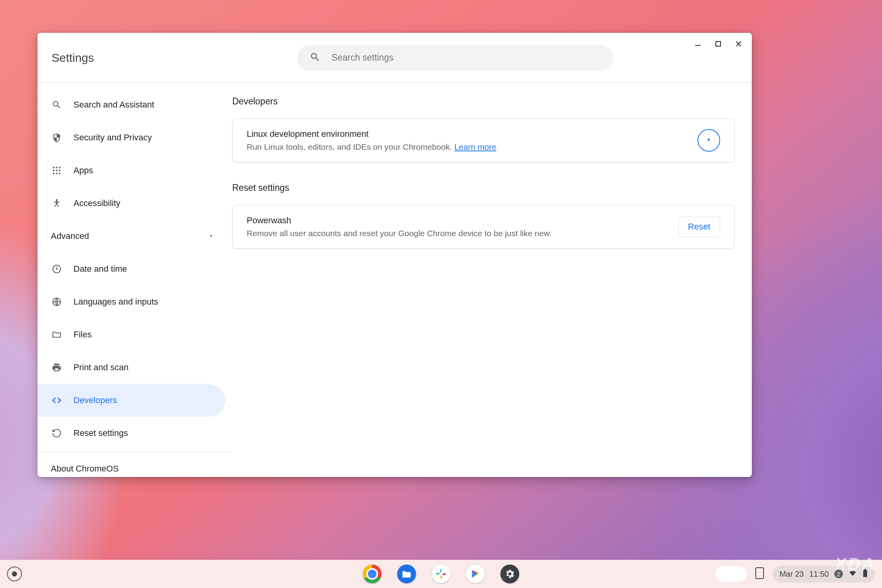 The image size is (882, 588). I want to click on play-store-app-icon, so click(475, 574).